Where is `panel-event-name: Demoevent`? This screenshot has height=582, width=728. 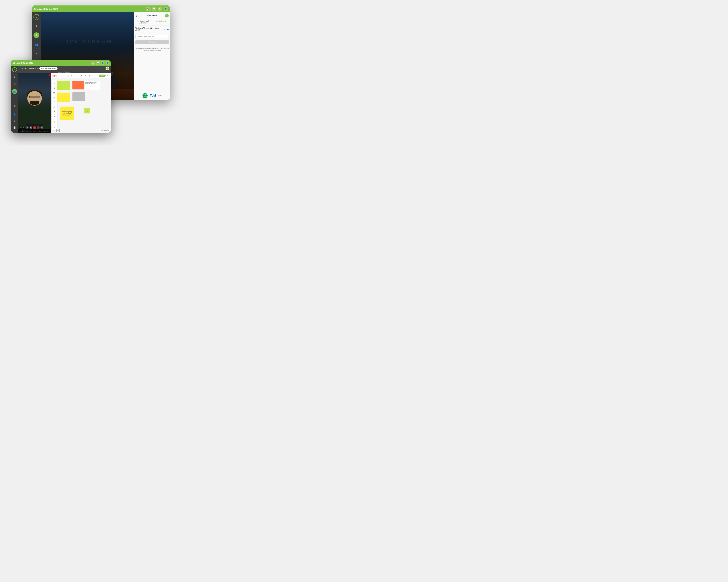 panel-event-name: Demoevent is located at coordinates (151, 16).